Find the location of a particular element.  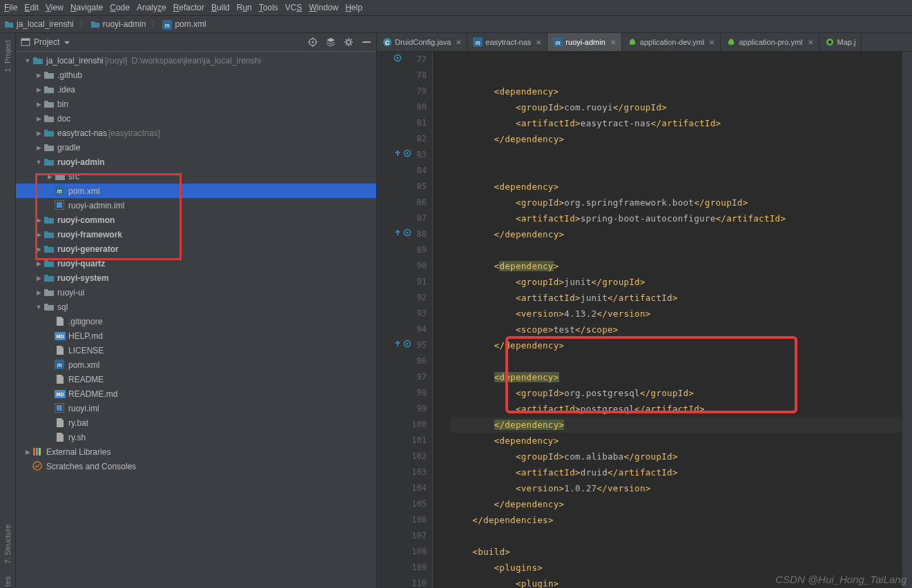

code-line: <groupId>com.alibaba</groupId> is located at coordinates (677, 457).